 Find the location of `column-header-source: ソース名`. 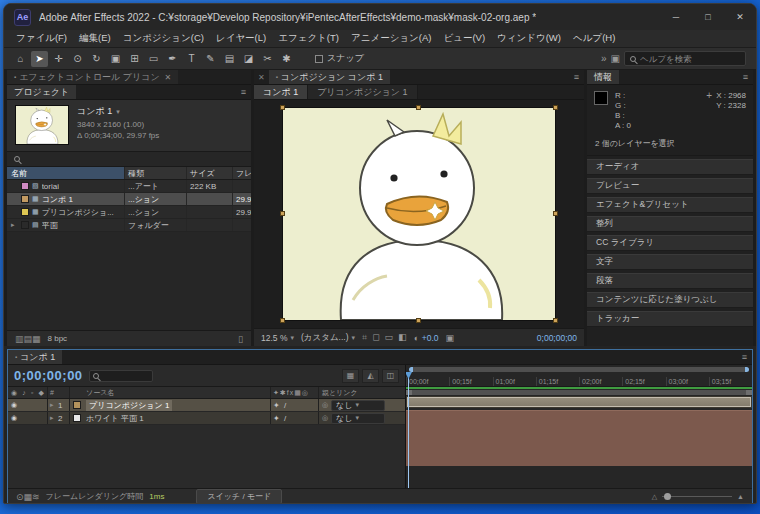

column-header-source: ソース名 is located at coordinates (177, 392).